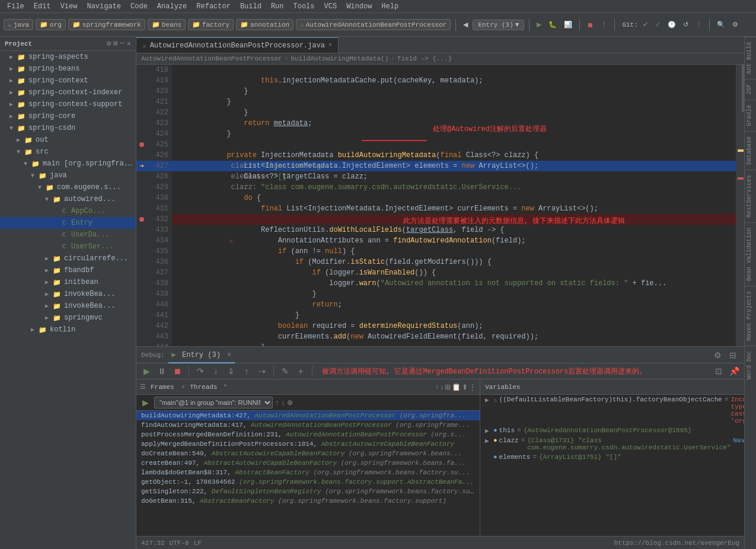 This screenshot has width=756, height=549. Describe the element at coordinates (698, 25) in the screenshot. I see `git-more-button: ⋮` at that location.